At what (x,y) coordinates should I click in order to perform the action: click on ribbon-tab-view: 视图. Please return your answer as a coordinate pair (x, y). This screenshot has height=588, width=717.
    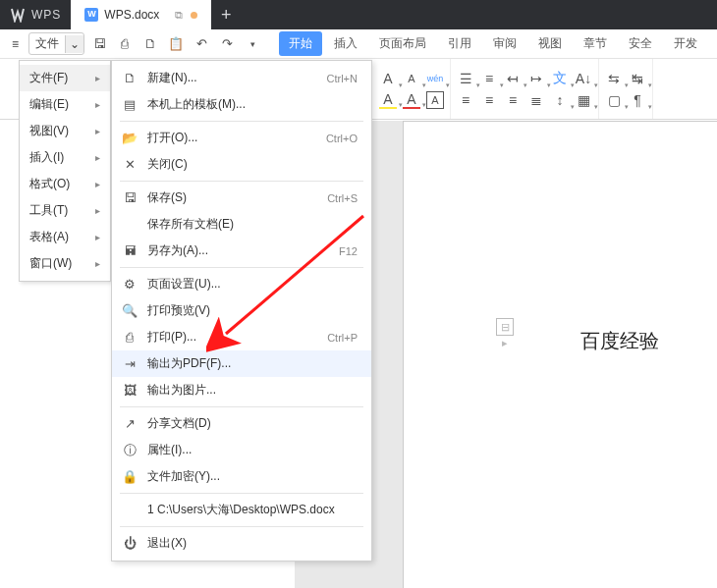
    Looking at the image, I should click on (550, 43).